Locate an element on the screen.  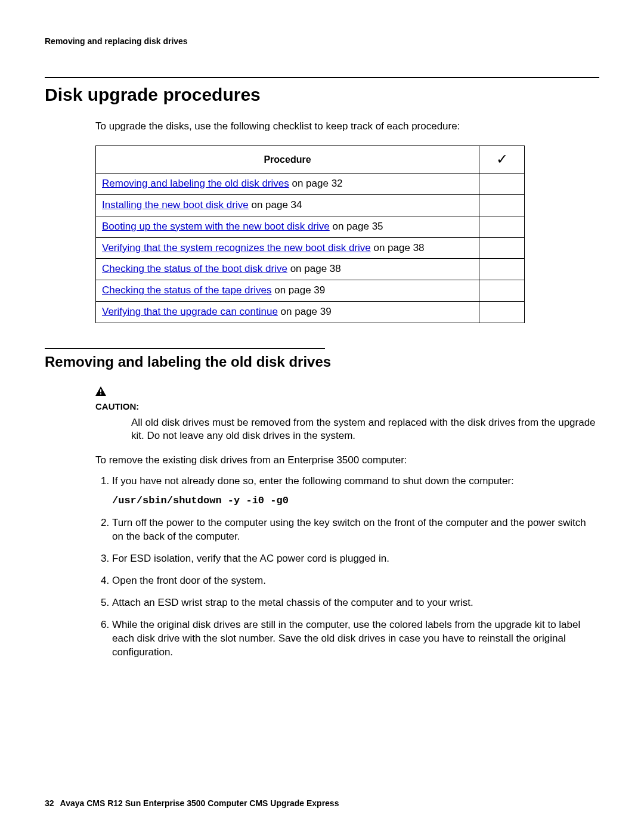
page-title: Disk upgrade procedures is located at coordinates (322, 95).